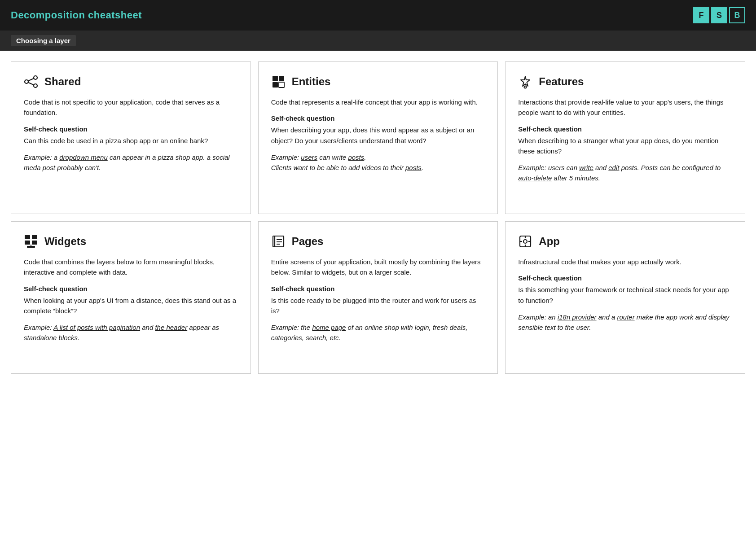 Image resolution: width=756 pixels, height=534 pixels. Describe the element at coordinates (378, 298) in the screenshot. I see `card-pages: Pages Entire screens of your application…` at that location.